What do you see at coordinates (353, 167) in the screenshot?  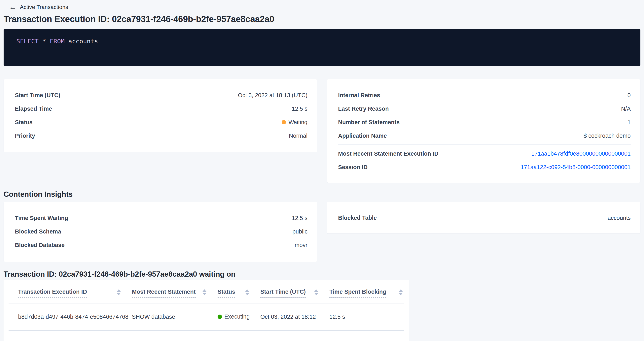 I see `info-label: Session ID` at bounding box center [353, 167].